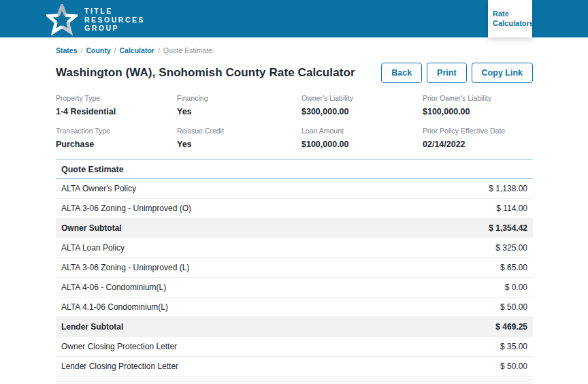 This screenshot has width=588, height=384. What do you see at coordinates (114, 20) in the screenshot?
I see `brand-line-2: RESOURCES` at bounding box center [114, 20].